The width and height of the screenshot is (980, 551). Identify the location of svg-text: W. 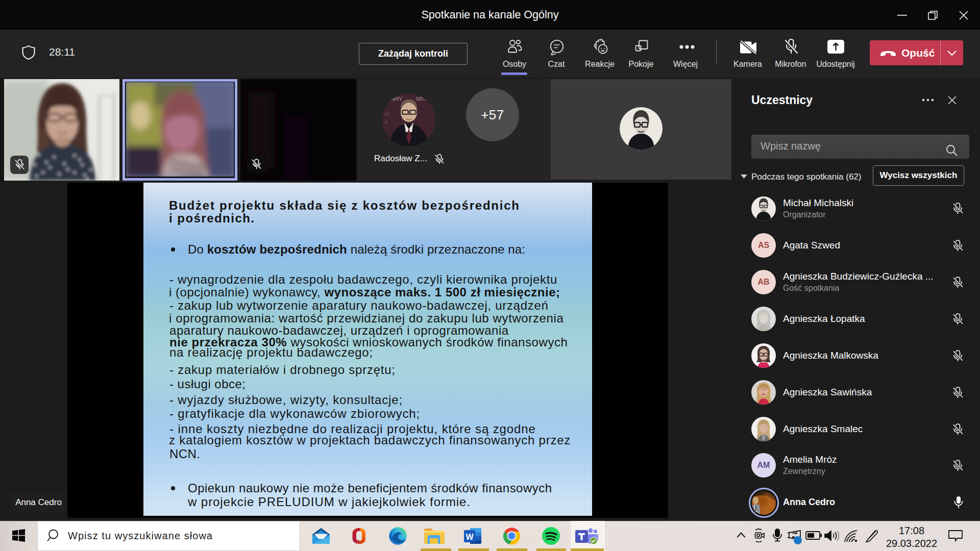
(470, 537).